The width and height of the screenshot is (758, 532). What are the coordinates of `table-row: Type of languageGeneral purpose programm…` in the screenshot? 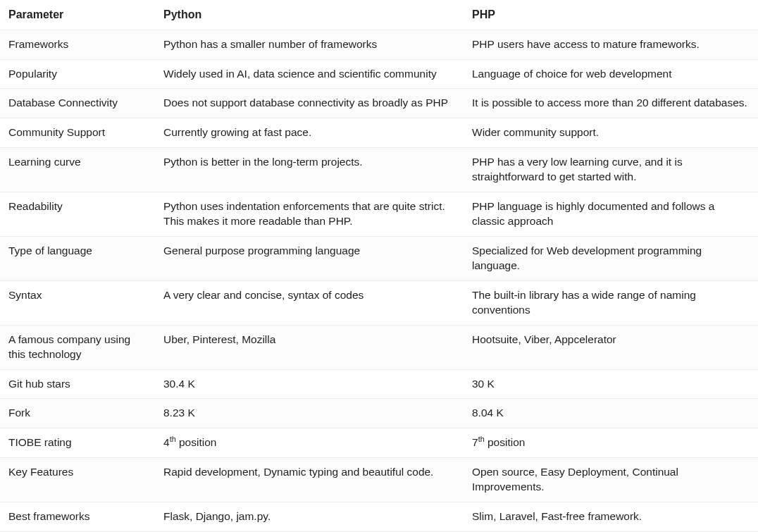 It's located at (379, 258).